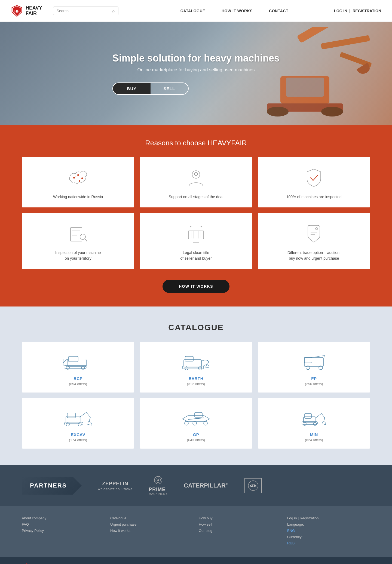 The image size is (392, 564). Describe the element at coordinates (196, 256) in the screenshot. I see `reason-label-4: Legal clean title of seller and buyer` at that location.